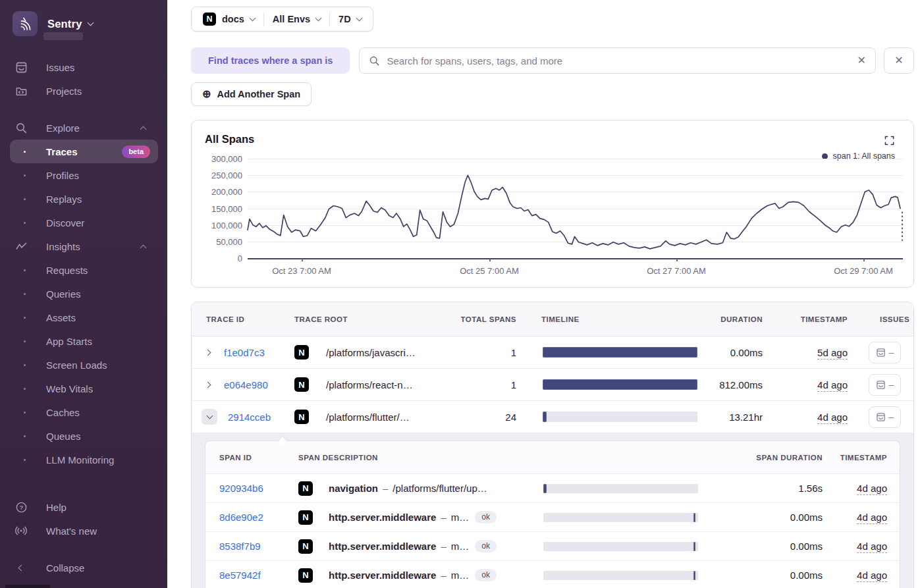 This screenshot has width=922, height=588. What do you see at coordinates (241, 518) in the screenshot?
I see `span-id-link: 8d6e90e2` at bounding box center [241, 518].